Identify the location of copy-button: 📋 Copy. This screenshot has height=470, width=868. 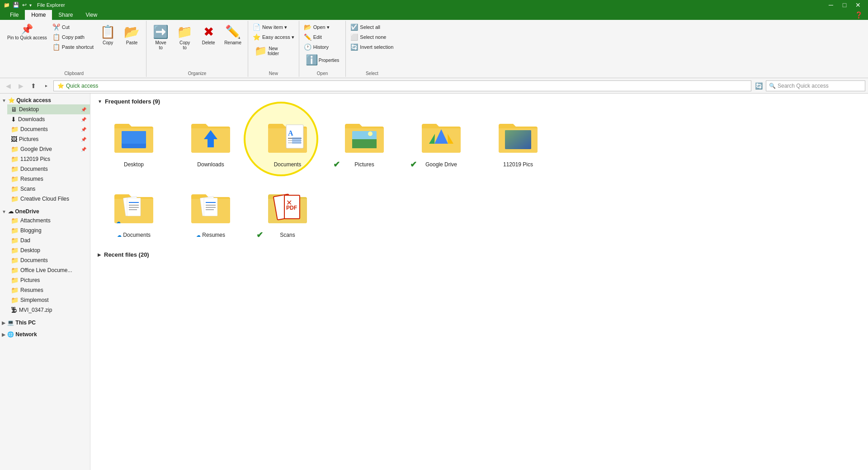
(108, 35).